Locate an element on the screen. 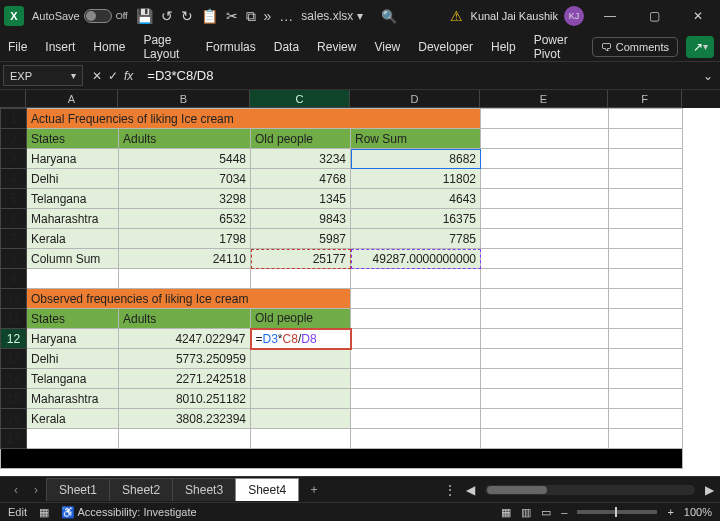  sheet-prev-icon: ‹ is located at coordinates (16, 490).